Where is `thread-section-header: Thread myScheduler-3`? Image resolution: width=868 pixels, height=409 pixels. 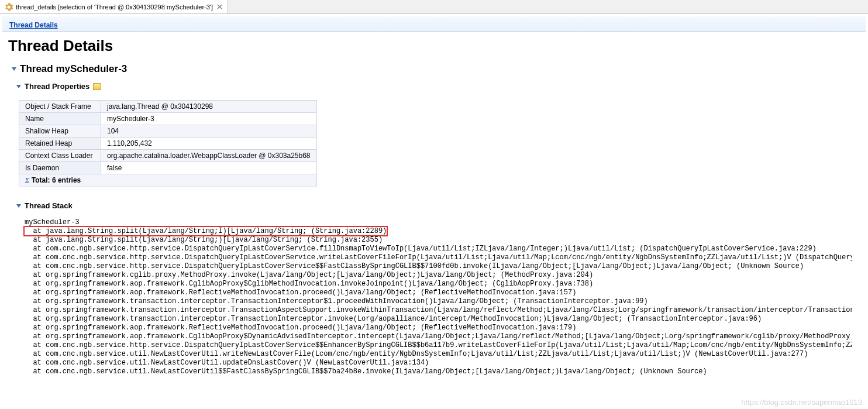 thread-section-header: Thread myScheduler-3 is located at coordinates (436, 71).